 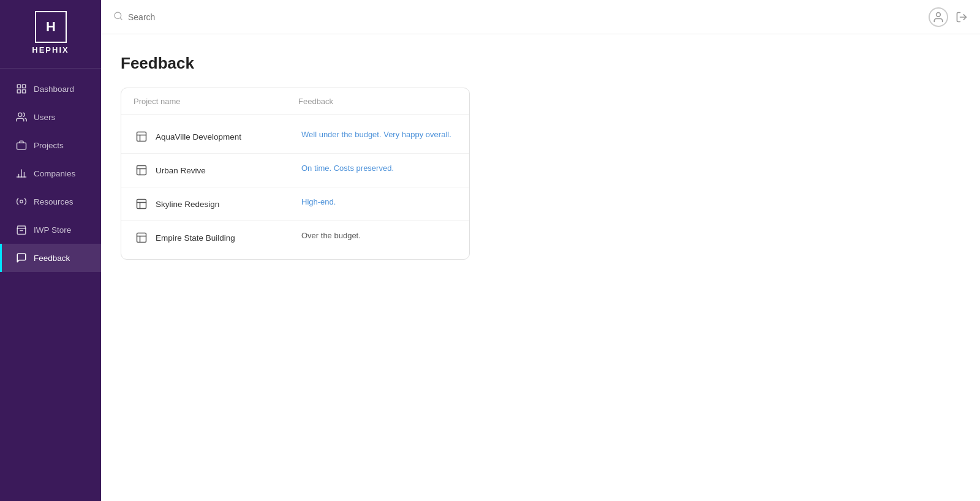 I want to click on sidebar-item-label: Resources, so click(x=54, y=202).